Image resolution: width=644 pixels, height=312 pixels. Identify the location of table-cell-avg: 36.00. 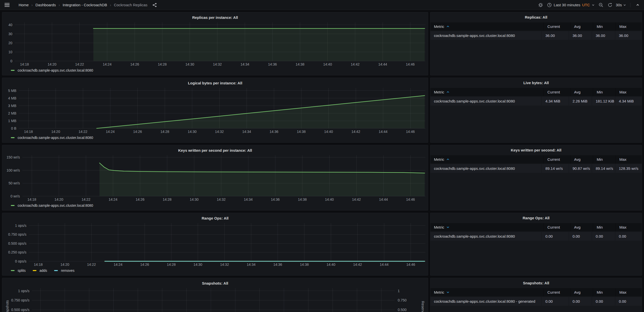
(580, 36).